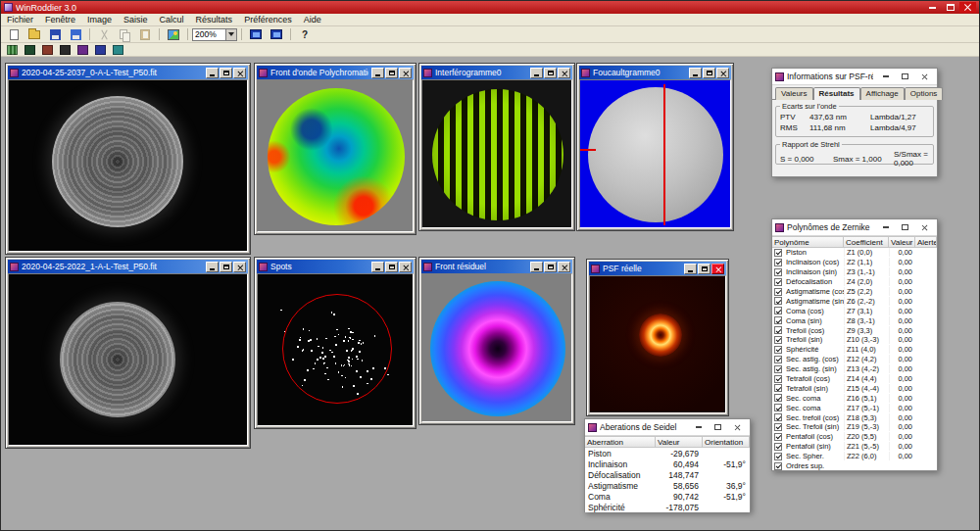  Describe the element at coordinates (855, 427) in the screenshot. I see `zernike-row: Sec. Trefoil (sin) Z19 (5,-3) 0,00` at that location.